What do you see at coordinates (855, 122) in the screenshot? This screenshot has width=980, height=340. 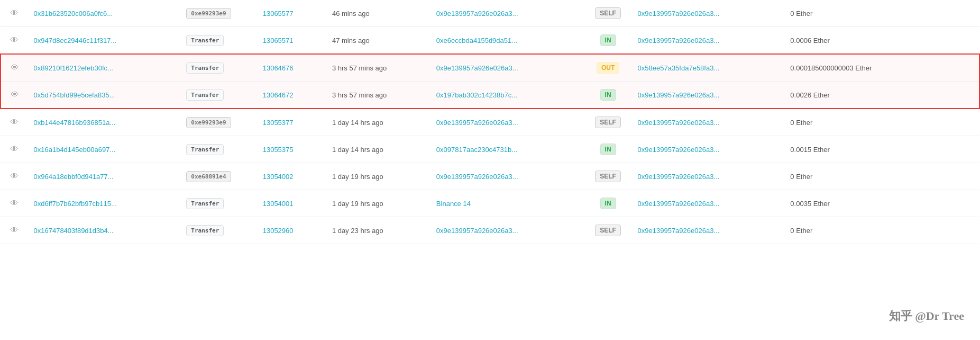 I see `value-cell: 0 Ether` at bounding box center [855, 122].